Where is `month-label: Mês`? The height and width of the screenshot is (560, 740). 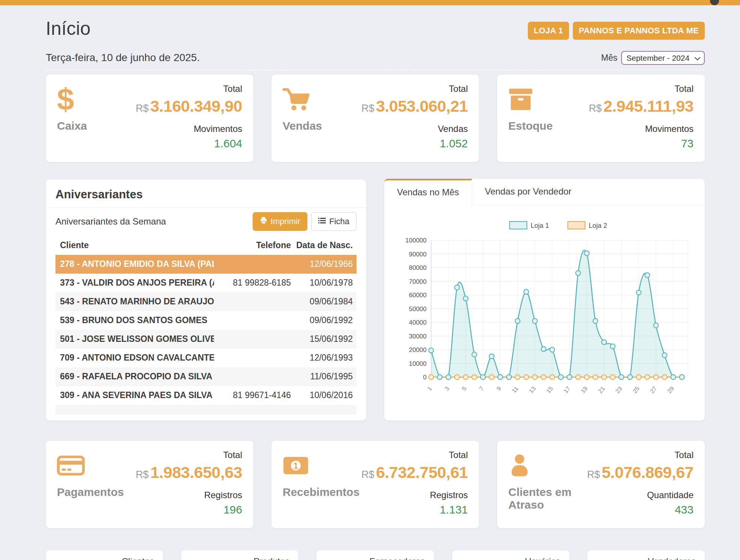 month-label: Mês is located at coordinates (610, 58).